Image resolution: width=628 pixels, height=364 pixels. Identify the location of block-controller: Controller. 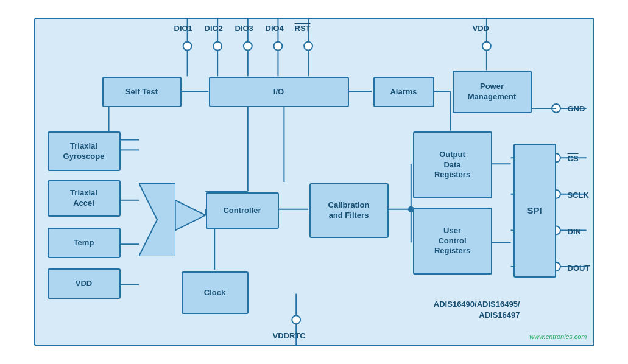
(242, 211).